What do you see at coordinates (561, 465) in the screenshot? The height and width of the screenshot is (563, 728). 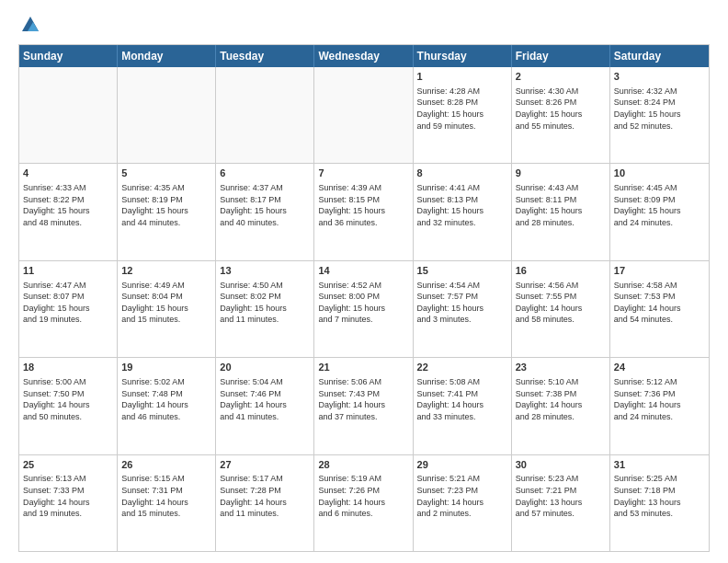 I see `day-number: 30` at bounding box center [561, 465].